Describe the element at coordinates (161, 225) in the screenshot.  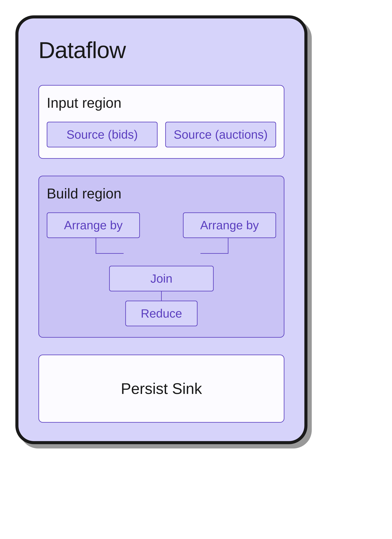
I see `arrange-row: Arrange by Arrange by` at that location.